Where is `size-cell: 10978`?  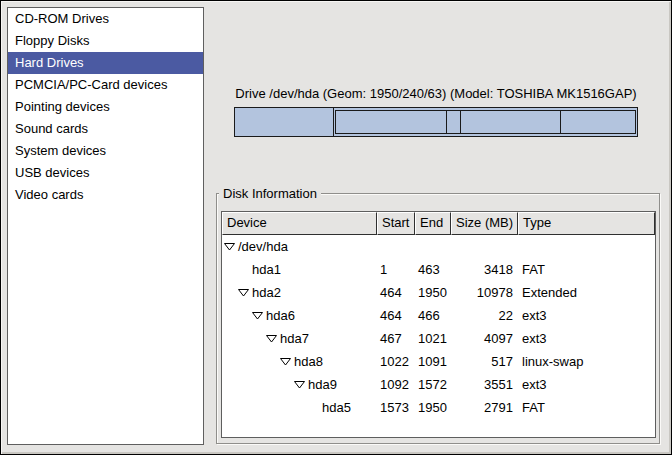 size-cell: 10978 is located at coordinates (484, 292).